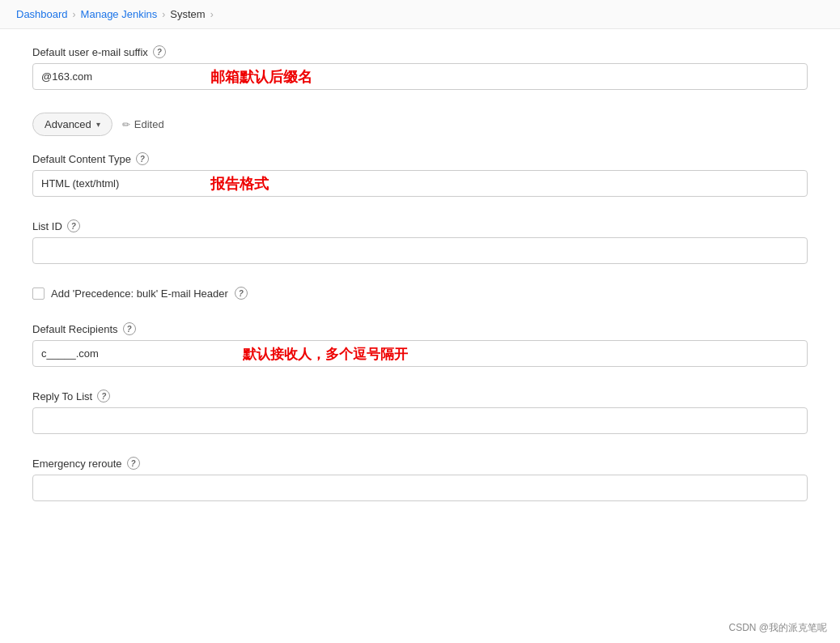 Image resolution: width=840 pixels, height=643 pixels. Describe the element at coordinates (73, 125) in the screenshot. I see `advanced-button: Advanced ▾` at that location.